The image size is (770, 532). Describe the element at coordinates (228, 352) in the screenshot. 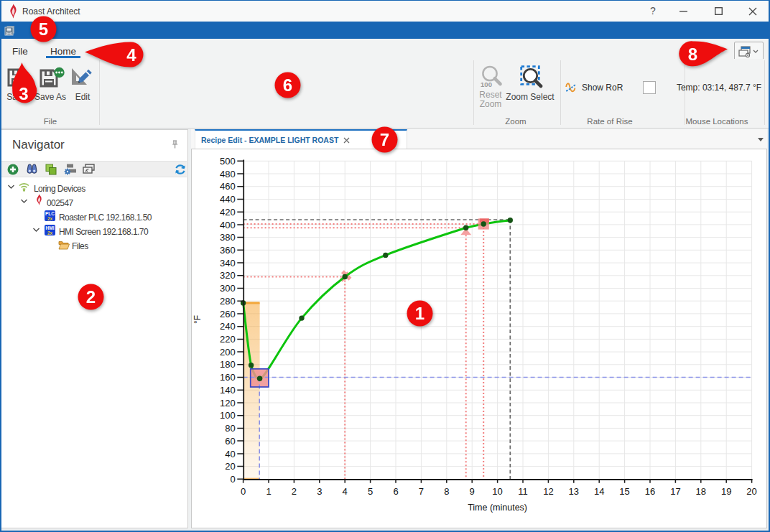

I see `svg-text: 200` at that location.